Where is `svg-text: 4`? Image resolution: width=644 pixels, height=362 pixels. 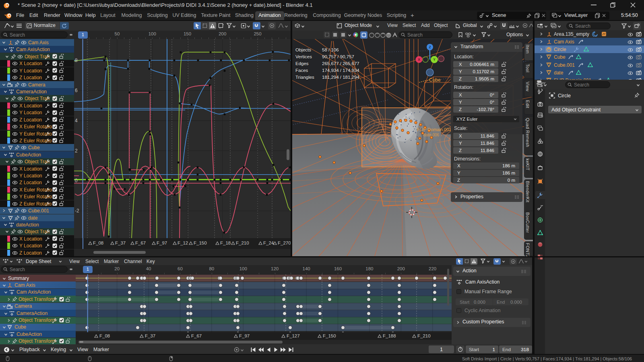
svg-text: 4 is located at coordinates (76, 121).